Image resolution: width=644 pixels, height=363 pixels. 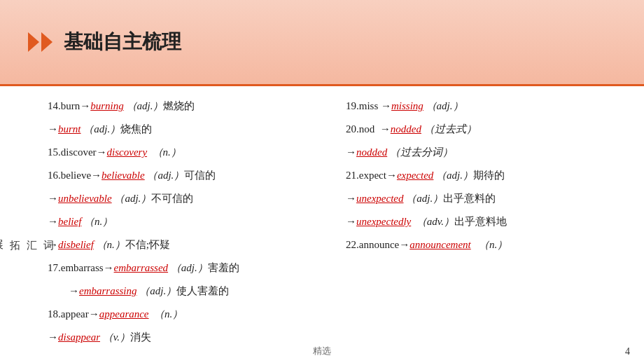 What do you see at coordinates (70, 221) in the screenshot?
I see `word-belief: belief` at bounding box center [70, 221].